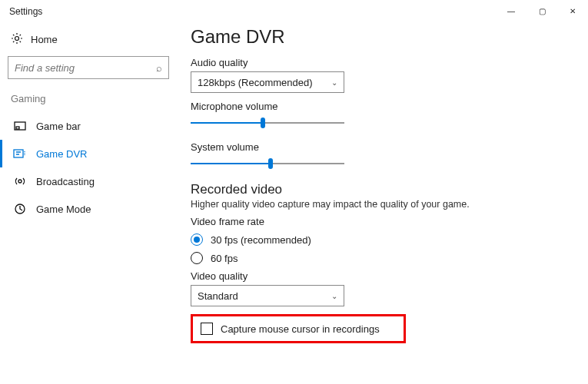  Describe the element at coordinates (267, 296) in the screenshot. I see `video-quality-dropdown: Standard ⌄` at that location.